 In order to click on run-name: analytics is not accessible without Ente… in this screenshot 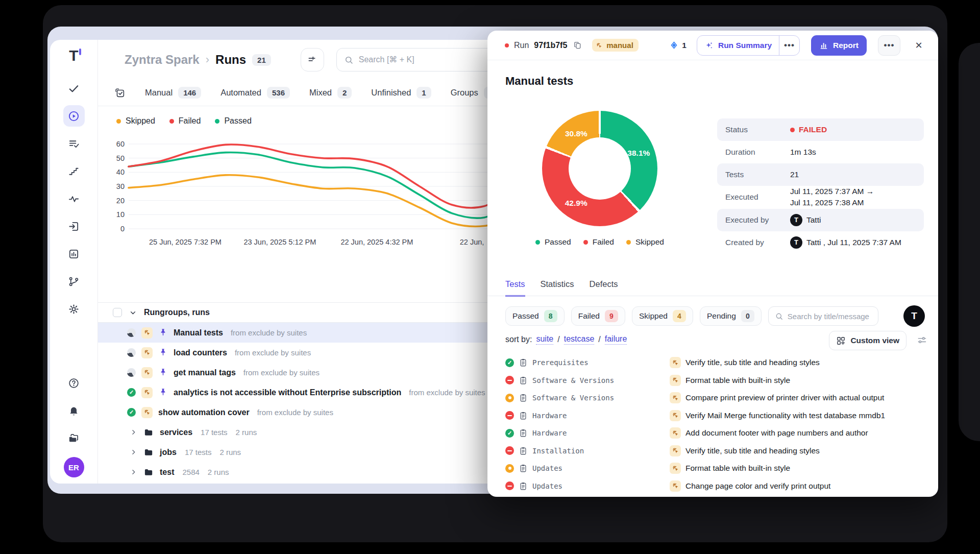, I will do `click(287, 393)`.